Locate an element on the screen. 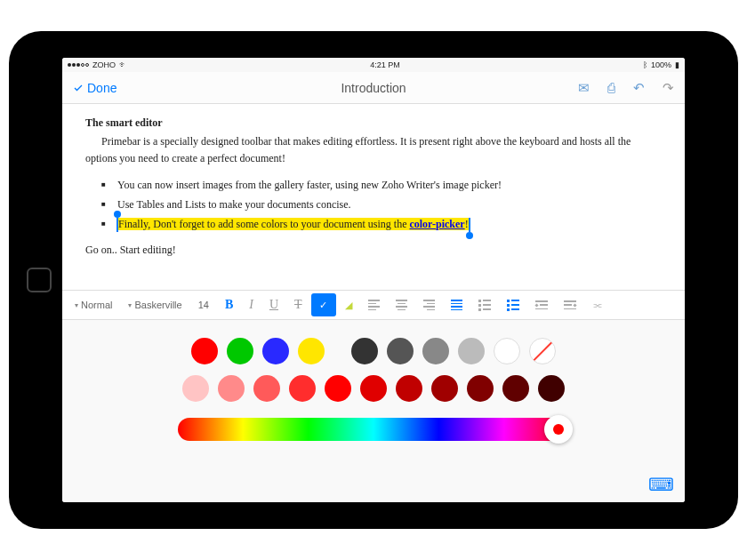 The image size is (747, 560). wifi-icon: ᯤ is located at coordinates (123, 65).